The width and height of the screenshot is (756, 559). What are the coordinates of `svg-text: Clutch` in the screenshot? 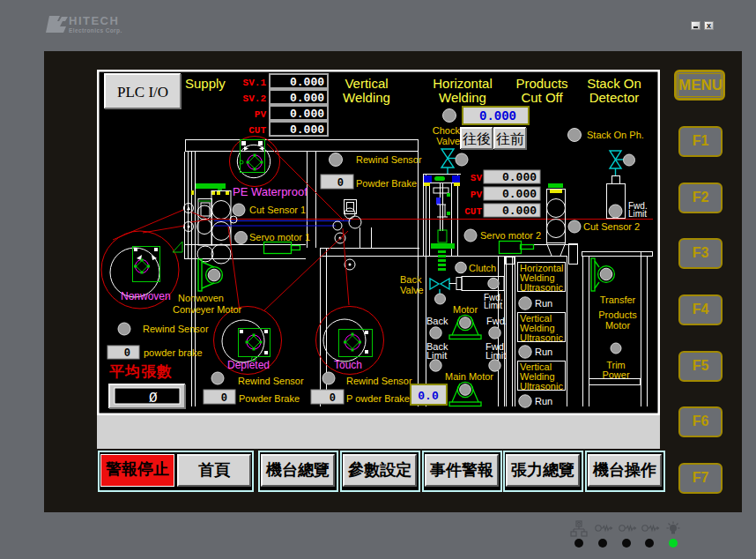 It's located at (483, 268).